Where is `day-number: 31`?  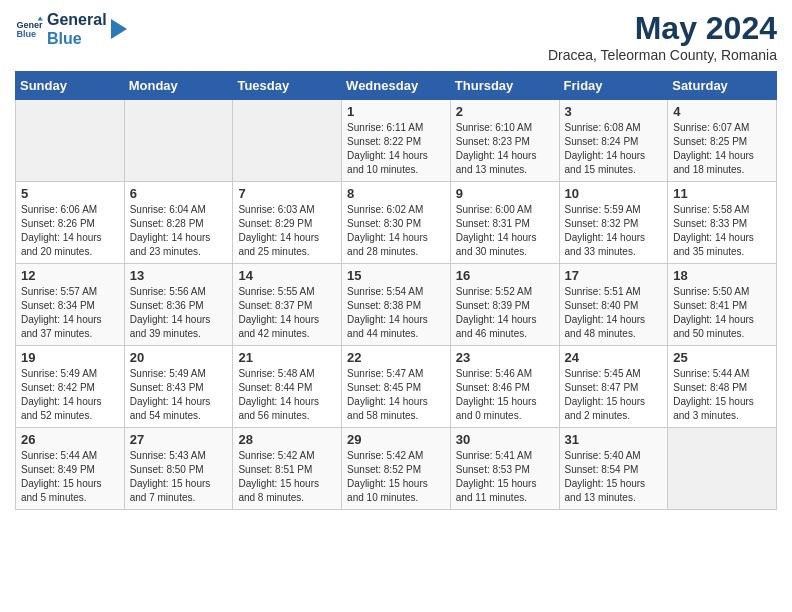 day-number: 31 is located at coordinates (614, 440).